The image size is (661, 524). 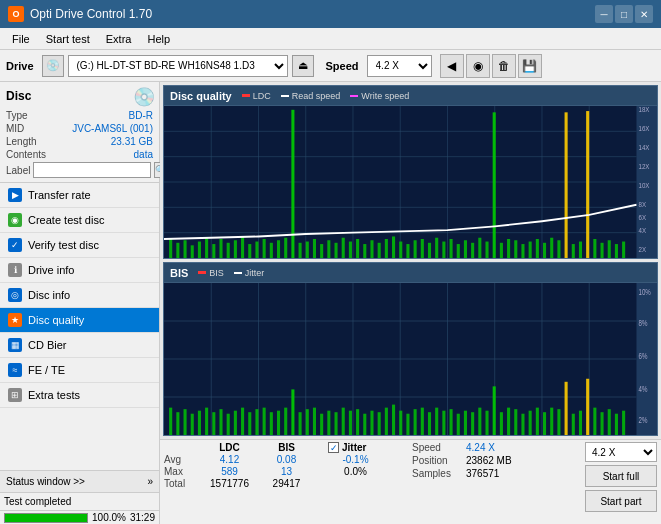 I want to click on cd-bier-icon: ▦, so click(x=15, y=345).